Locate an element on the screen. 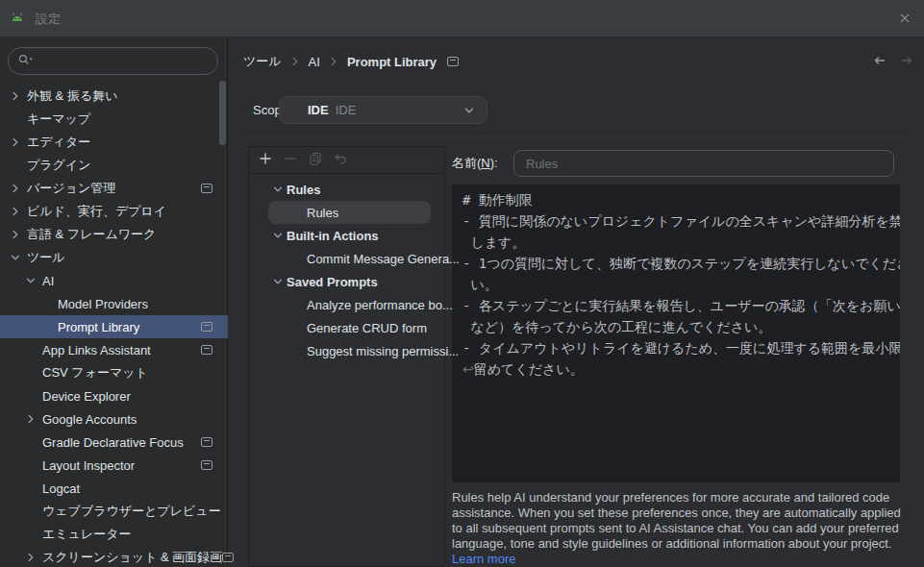 This screenshot has height=567, width=924. back-button is located at coordinates (880, 62).